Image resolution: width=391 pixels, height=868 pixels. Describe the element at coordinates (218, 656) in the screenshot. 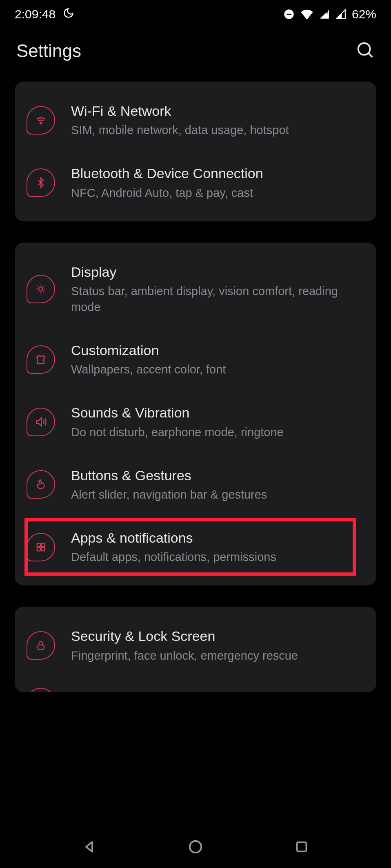

I see `item-subtitle: Fingerprint, face unlock, emergency resc…` at that location.